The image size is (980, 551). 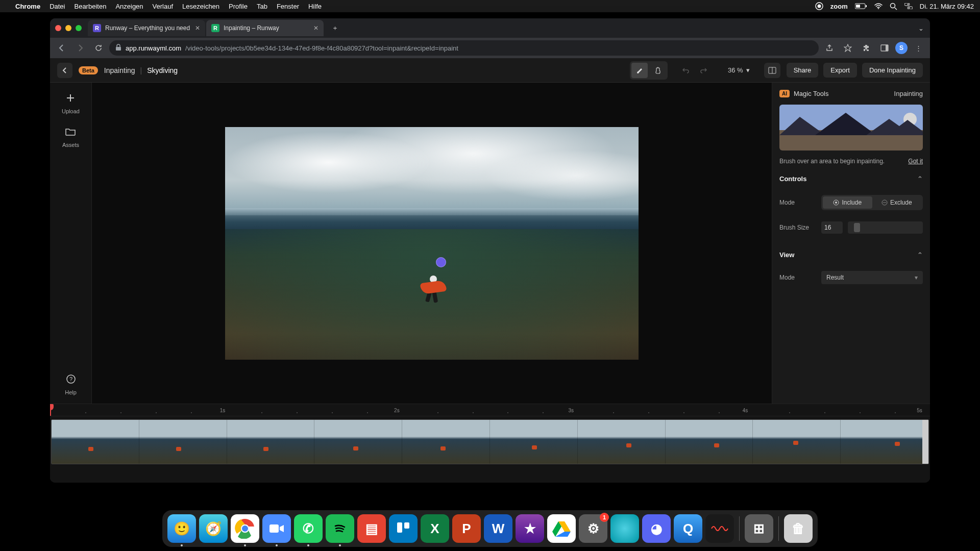 I want to click on dock-settings: ⚙1, so click(x=593, y=529).